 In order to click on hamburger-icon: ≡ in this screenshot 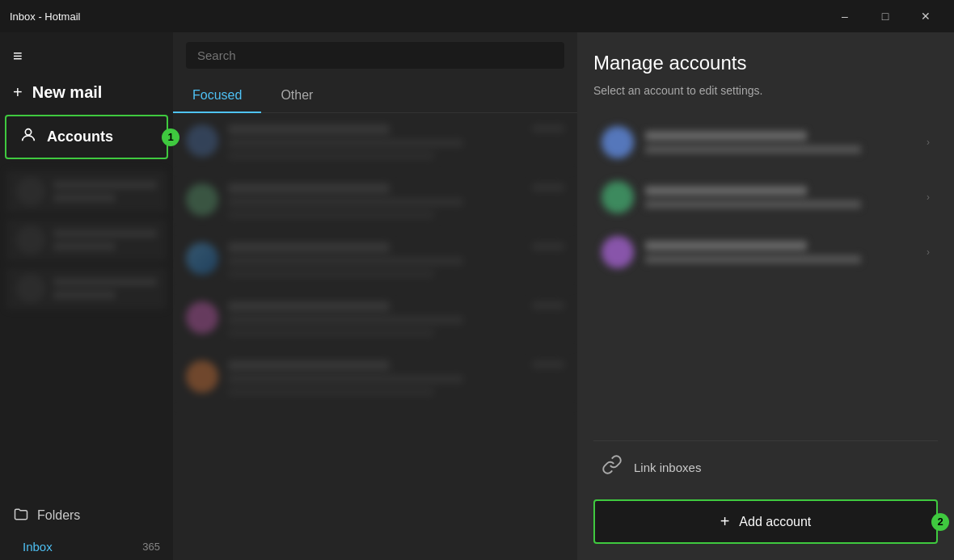, I will do `click(87, 57)`.